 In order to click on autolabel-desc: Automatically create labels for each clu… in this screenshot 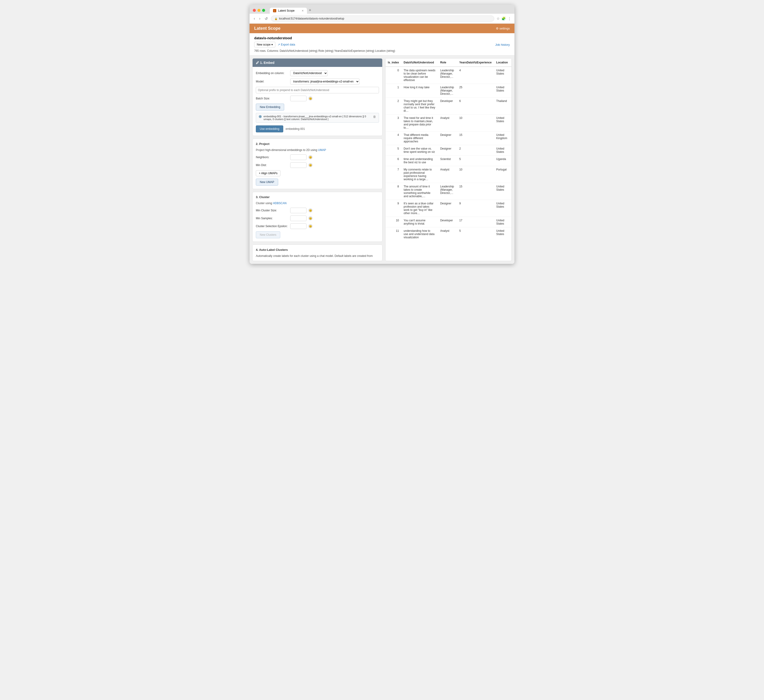, I will do `click(318, 256)`.